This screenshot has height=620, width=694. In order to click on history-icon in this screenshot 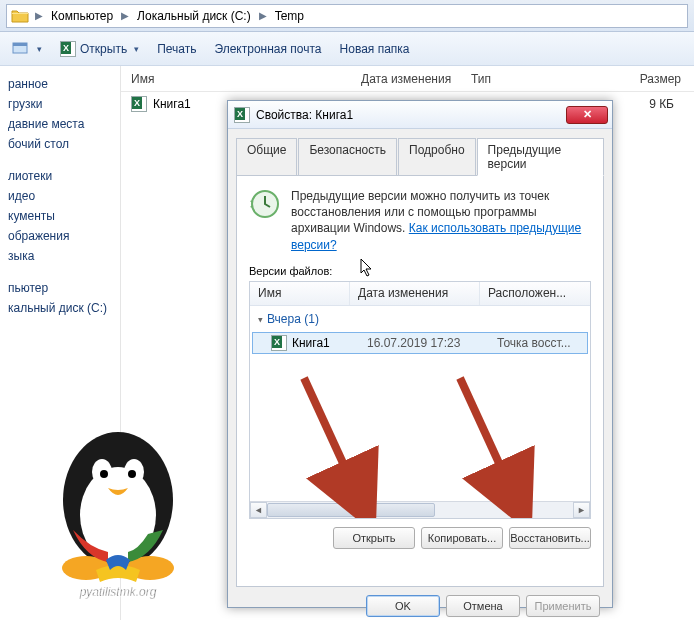, I will do `click(265, 204)`.